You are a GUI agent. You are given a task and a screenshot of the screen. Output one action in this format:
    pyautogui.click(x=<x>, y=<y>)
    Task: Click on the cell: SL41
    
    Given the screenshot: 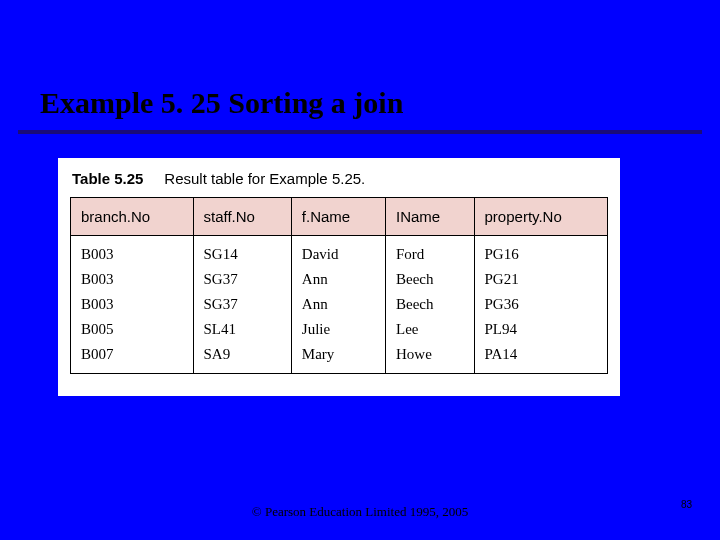 What is the action you would take?
    pyautogui.click(x=242, y=330)
    